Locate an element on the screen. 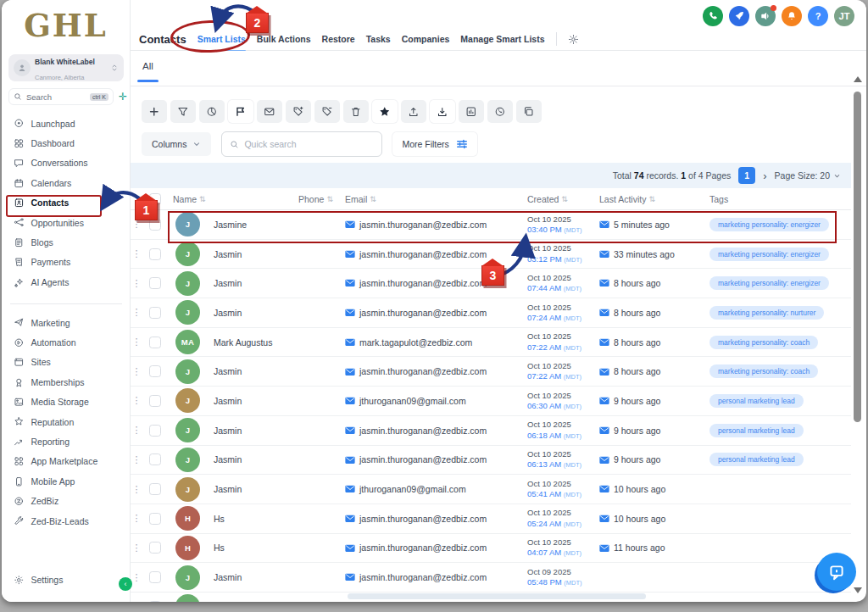 This screenshot has height=612, width=868. import-button is located at coordinates (442, 112).